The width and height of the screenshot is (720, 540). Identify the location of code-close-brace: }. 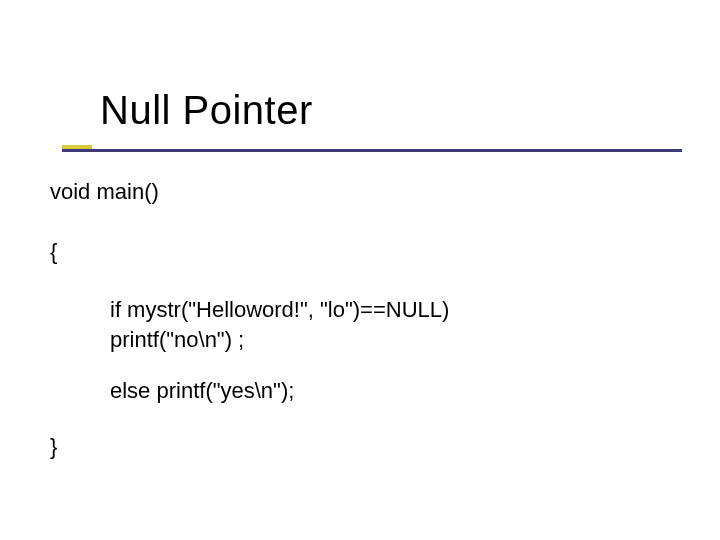
(365, 447).